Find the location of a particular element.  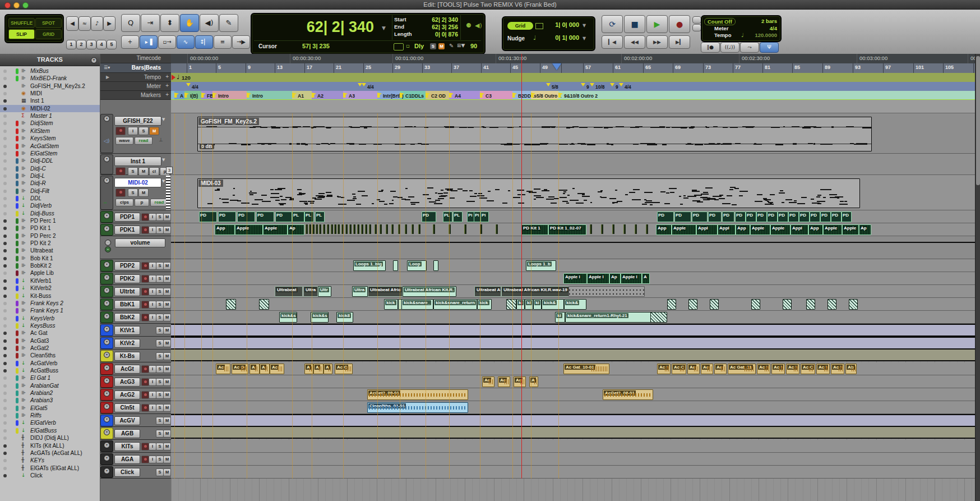

track-name: AcGATs (AcGat ALL) is located at coordinates (56, 453).